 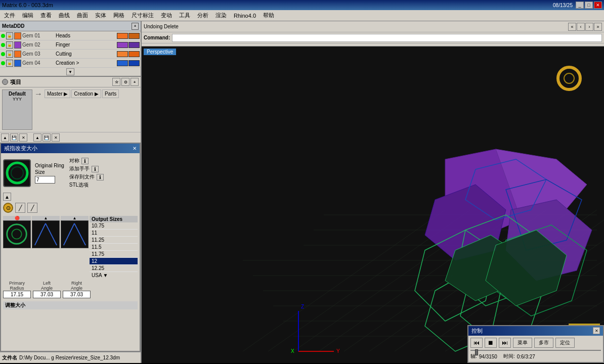 What do you see at coordinates (113, 233) in the screenshot?
I see `size-11: 11` at bounding box center [113, 233].